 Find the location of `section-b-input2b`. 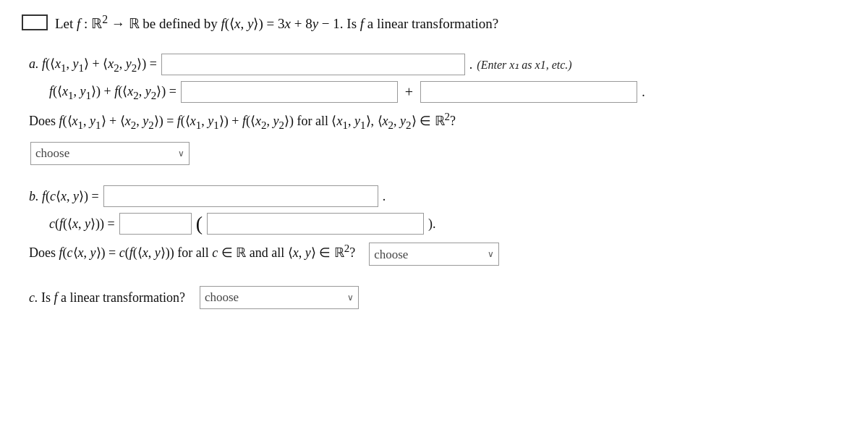

section-b-input2b is located at coordinates (315, 224).